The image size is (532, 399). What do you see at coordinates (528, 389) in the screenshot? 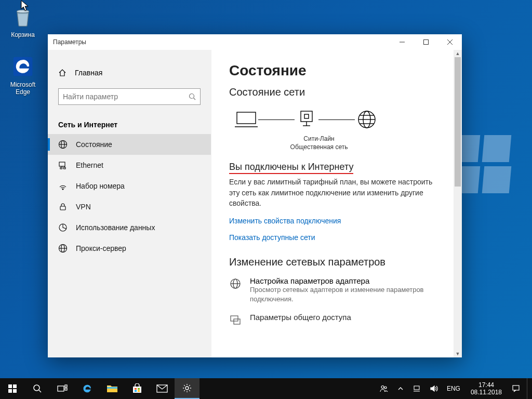
I see `show-desktop-button` at bounding box center [528, 389].